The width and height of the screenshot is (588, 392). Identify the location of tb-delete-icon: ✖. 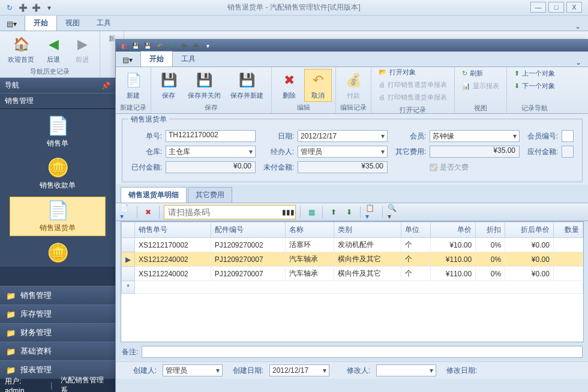
(148, 212).